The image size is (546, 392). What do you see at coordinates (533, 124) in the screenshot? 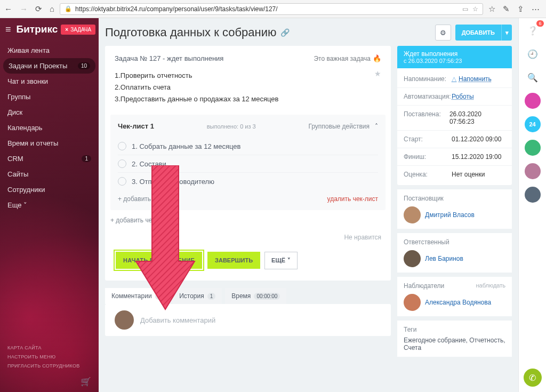
I see `b24-badge: 24` at bounding box center [533, 124].